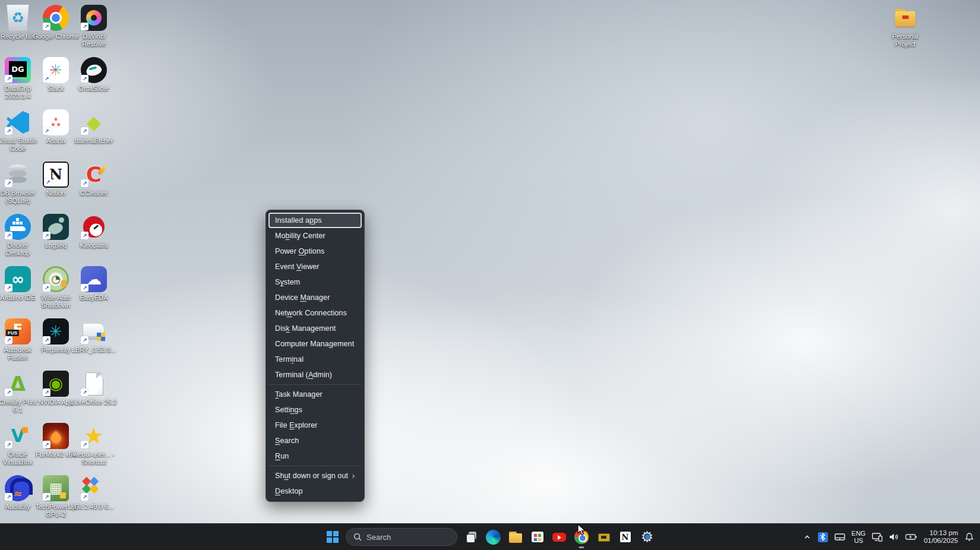  I want to click on touchpad-icon, so click(840, 537).